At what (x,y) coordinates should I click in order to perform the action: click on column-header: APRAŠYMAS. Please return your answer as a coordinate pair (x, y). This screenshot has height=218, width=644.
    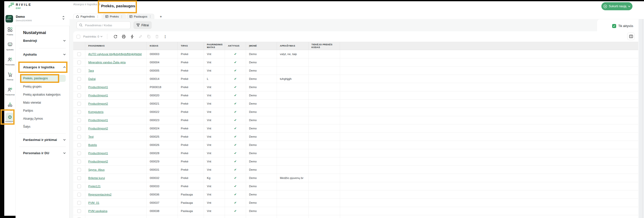
    Looking at the image, I should click on (293, 46).